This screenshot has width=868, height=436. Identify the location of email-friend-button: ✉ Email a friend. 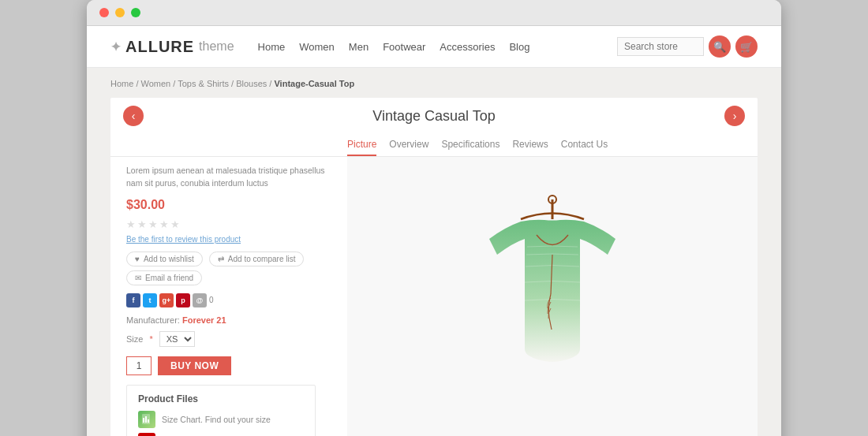
(164, 278).